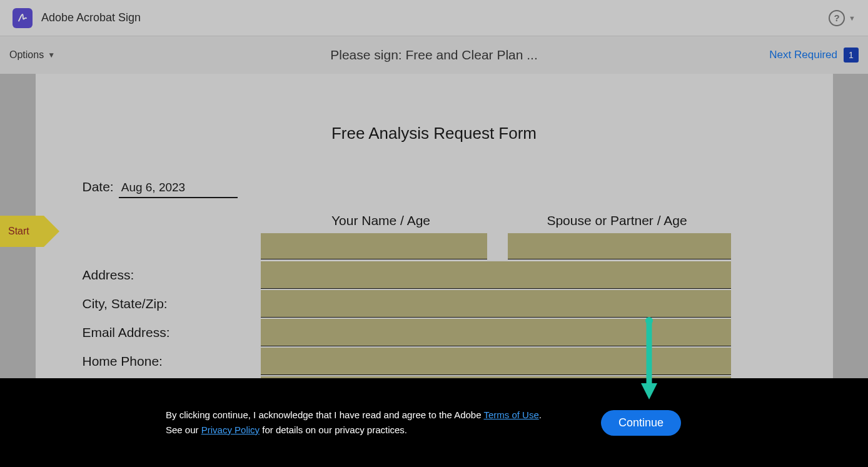 The height and width of the screenshot is (467, 868). I want to click on address-label: Address:, so click(171, 275).